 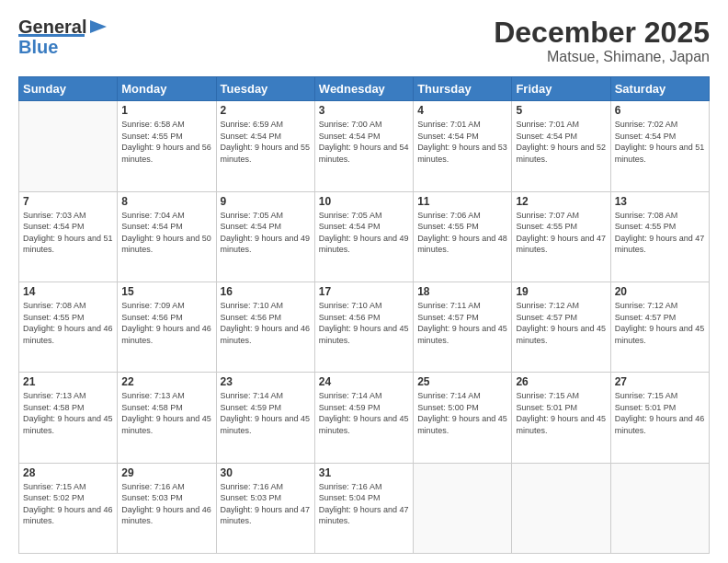 I want to click on col-header-sunday: Sunday, so click(x=68, y=89).